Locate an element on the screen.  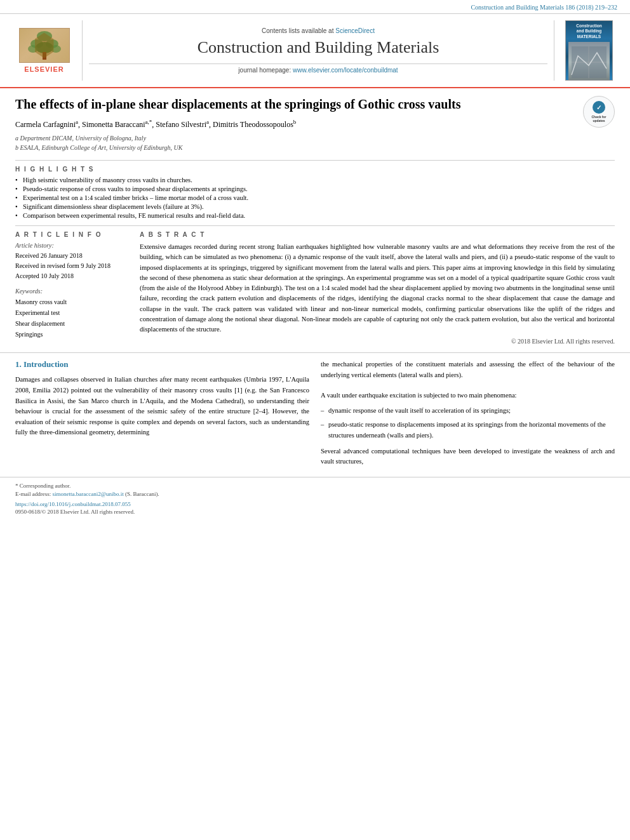
check-label: Check forupdates is located at coordinates (598, 119).